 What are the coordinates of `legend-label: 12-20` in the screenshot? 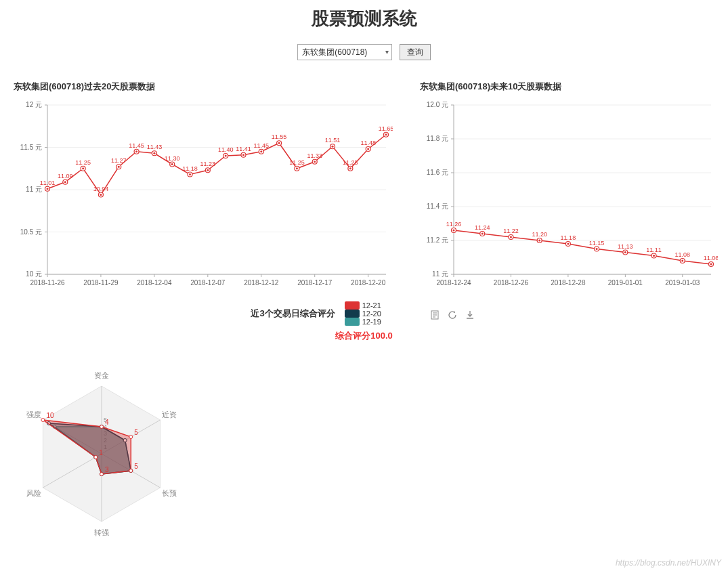 It's located at (372, 314).